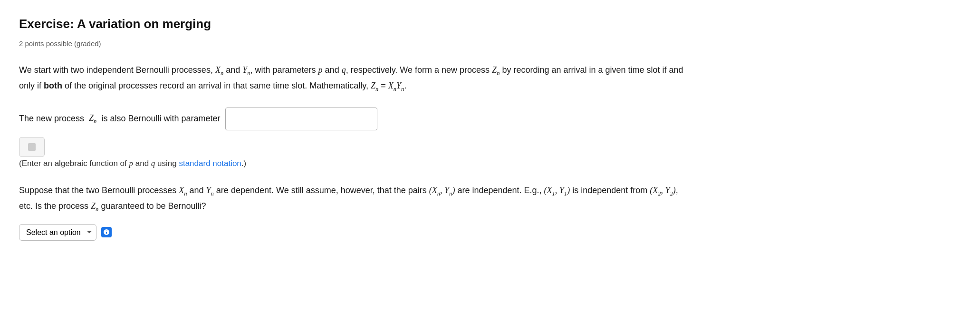 Image resolution: width=980 pixels, height=333 pixels. Describe the element at coordinates (197, 190) in the screenshot. I see `suppose-and: and` at that location.